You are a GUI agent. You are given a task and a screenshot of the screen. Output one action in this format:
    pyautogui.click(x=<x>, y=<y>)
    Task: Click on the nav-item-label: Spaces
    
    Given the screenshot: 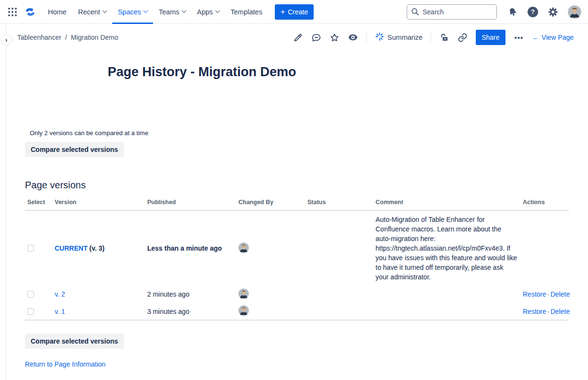 What is the action you would take?
    pyautogui.click(x=129, y=12)
    